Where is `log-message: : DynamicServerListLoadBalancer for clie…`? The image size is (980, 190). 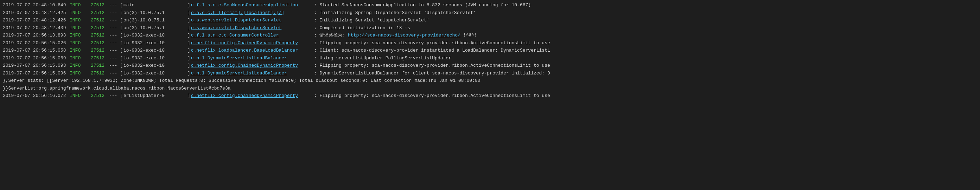
log-message: : DynamicServerListLoadBalancer for clie… is located at coordinates (646, 73).